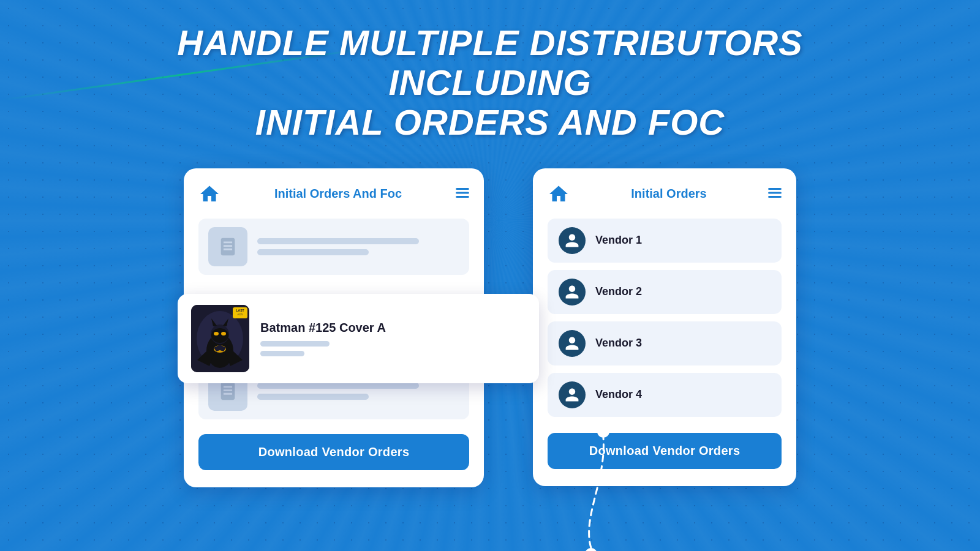  What do you see at coordinates (665, 292) in the screenshot?
I see `vendor-row-2: Vendor 2` at bounding box center [665, 292].